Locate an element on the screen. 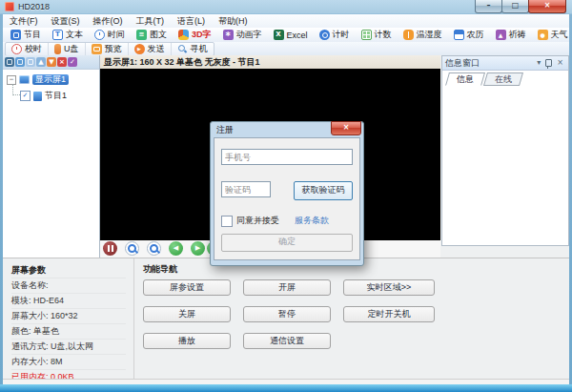 Image resolution: width=572 pixels, height=392 pixels. pin-icon is located at coordinates (549, 63).